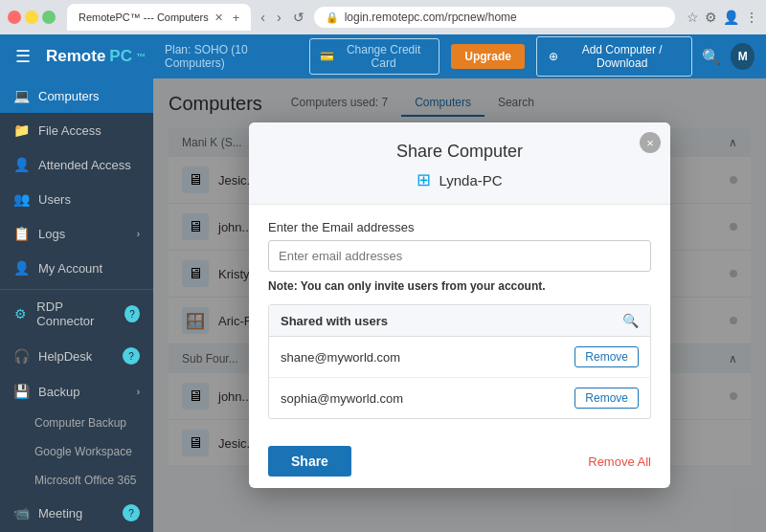 This screenshot has height=532, width=766. Describe the element at coordinates (32, 17) in the screenshot. I see `window-min-btn` at that location.